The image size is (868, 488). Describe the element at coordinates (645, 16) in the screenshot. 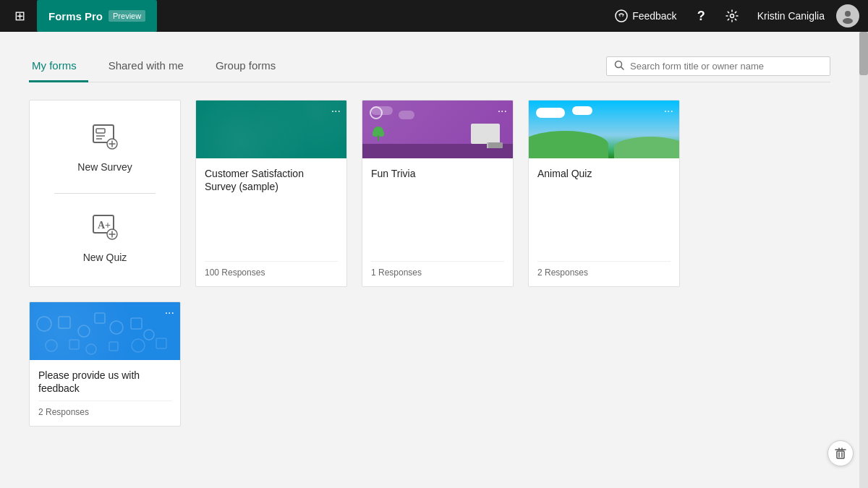

I see `feedback-button: Feedback` at that location.